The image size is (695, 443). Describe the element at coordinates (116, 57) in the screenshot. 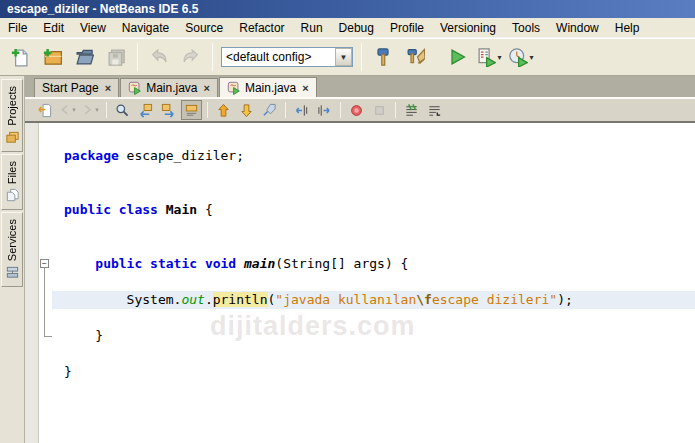

I see `save-all-icon` at that location.